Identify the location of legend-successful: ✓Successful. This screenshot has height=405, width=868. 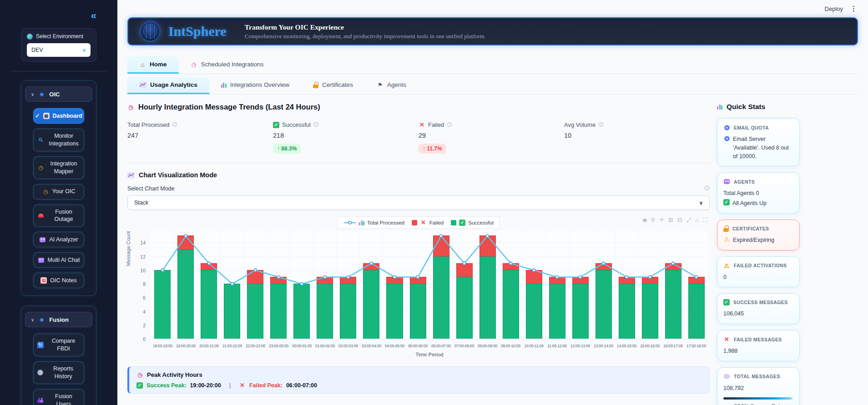
(472, 223).